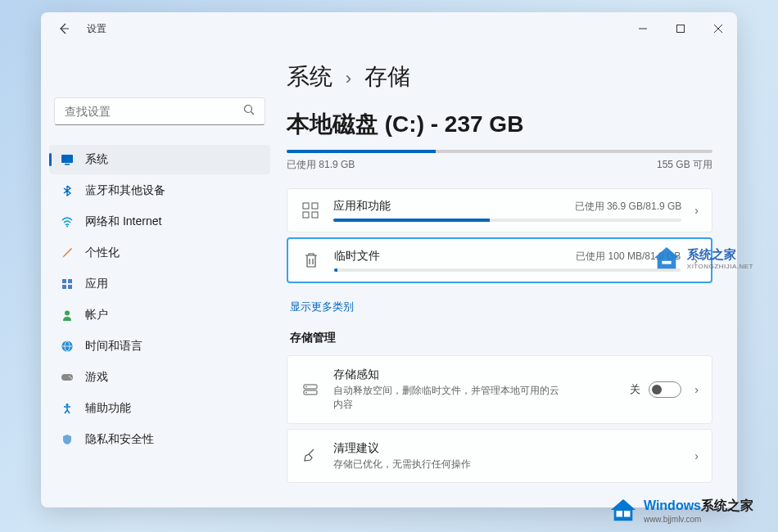  What do you see at coordinates (108, 408) in the screenshot?
I see `sidebar-item-label: 辅助功能` at bounding box center [108, 408].